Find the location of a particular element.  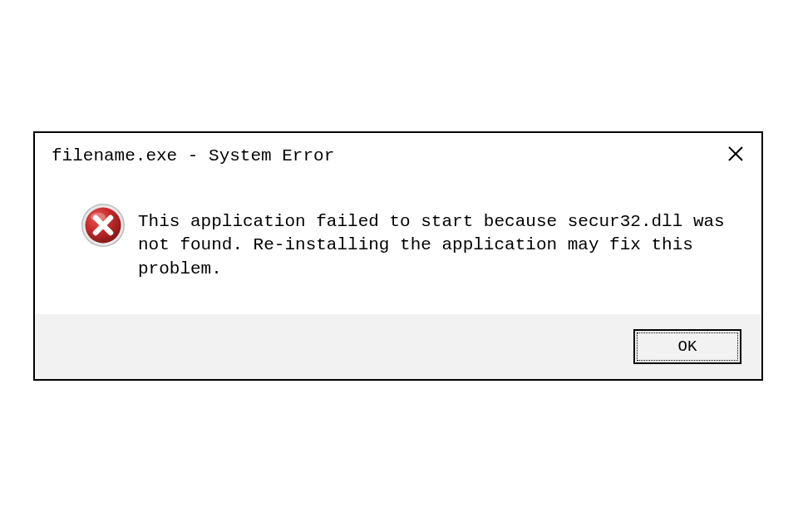

dialog-titlebar: filename.exe - System Error is located at coordinates (398, 153).